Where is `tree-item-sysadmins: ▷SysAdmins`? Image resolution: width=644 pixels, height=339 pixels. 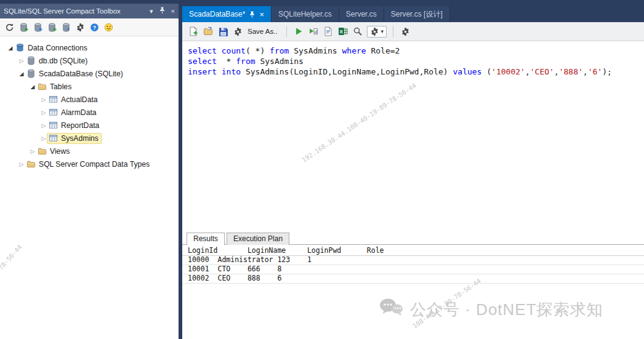
tree-item-sysadmins: ▷SysAdmins is located at coordinates (89, 138).